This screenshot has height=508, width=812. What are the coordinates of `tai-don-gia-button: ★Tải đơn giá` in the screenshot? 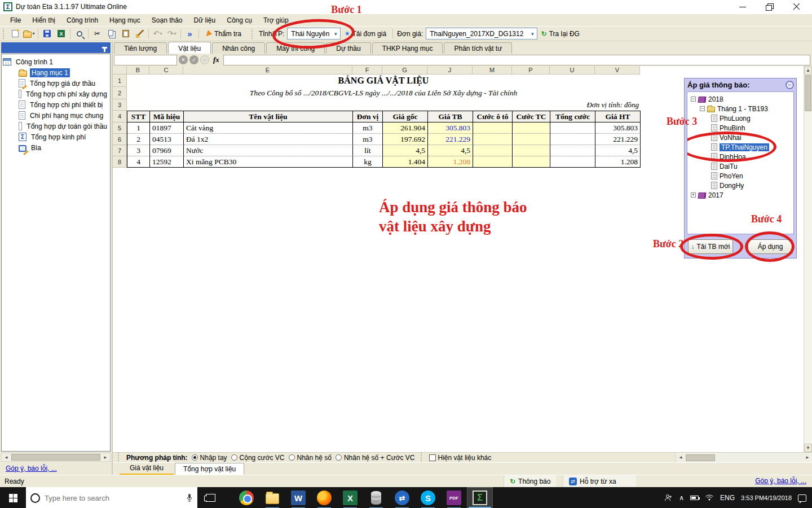 It's located at (366, 34).